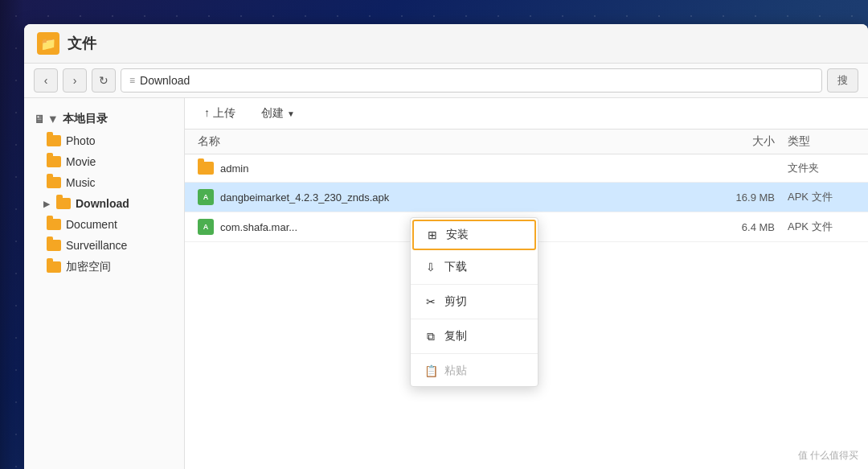 This screenshot has height=469, width=868. I want to click on context-menu-paste-label: 粘贴, so click(456, 371).